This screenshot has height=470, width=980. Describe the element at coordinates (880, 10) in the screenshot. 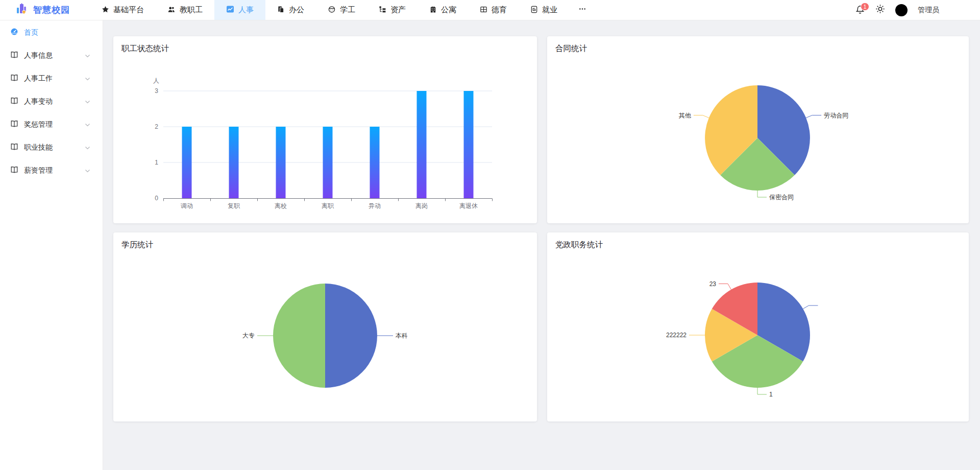

I see `settings-button` at that location.